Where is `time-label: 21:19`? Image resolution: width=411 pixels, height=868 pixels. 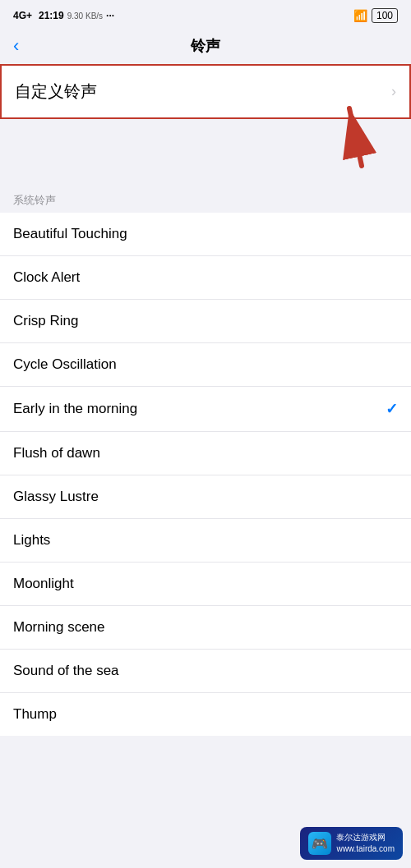
time-label: 21:19 is located at coordinates (51, 16).